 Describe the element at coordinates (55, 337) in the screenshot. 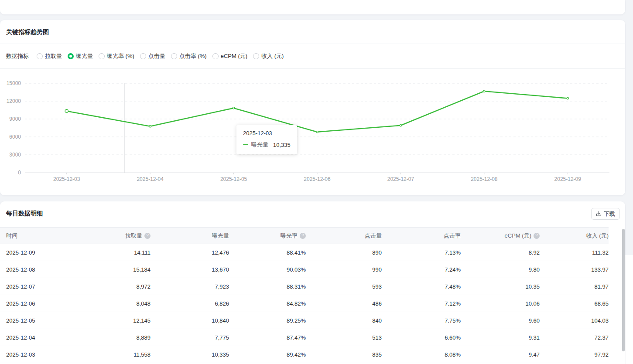

I see `row-date-cell: 2025-12-04` at that location.